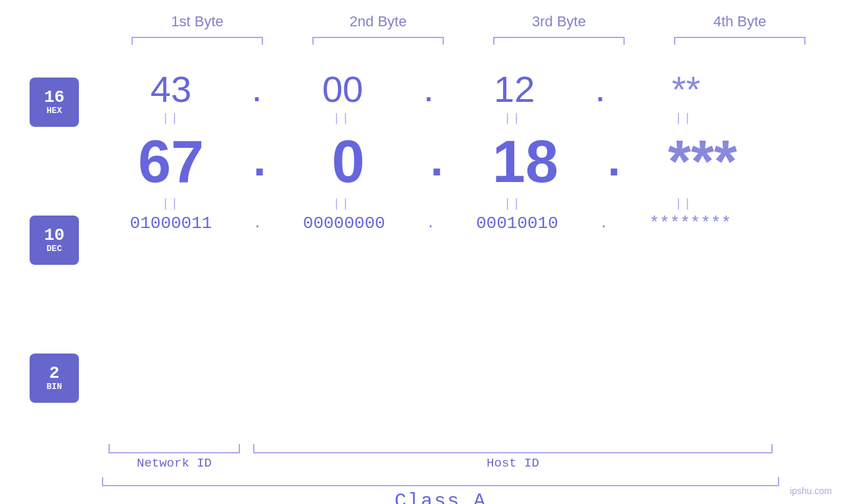  I want to click on dec-b4: ***, so click(702, 162).